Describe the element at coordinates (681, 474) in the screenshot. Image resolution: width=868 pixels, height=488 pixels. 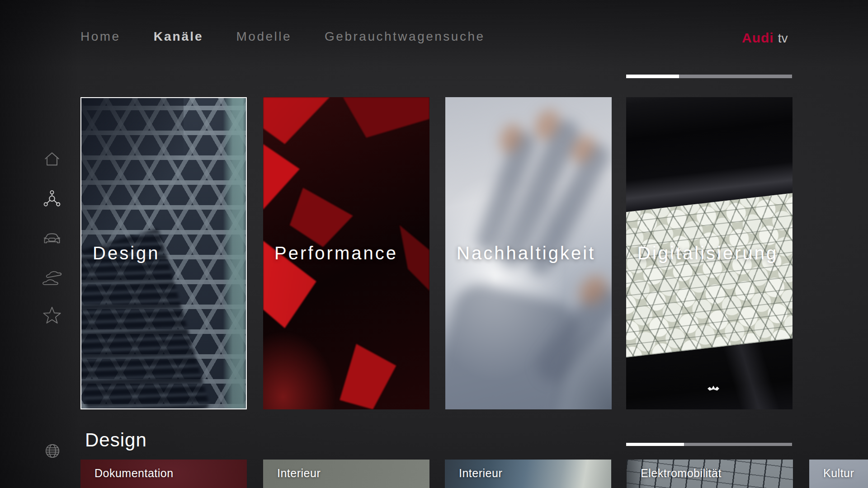
I see `video-card-label: Elektromobilität` at that location.